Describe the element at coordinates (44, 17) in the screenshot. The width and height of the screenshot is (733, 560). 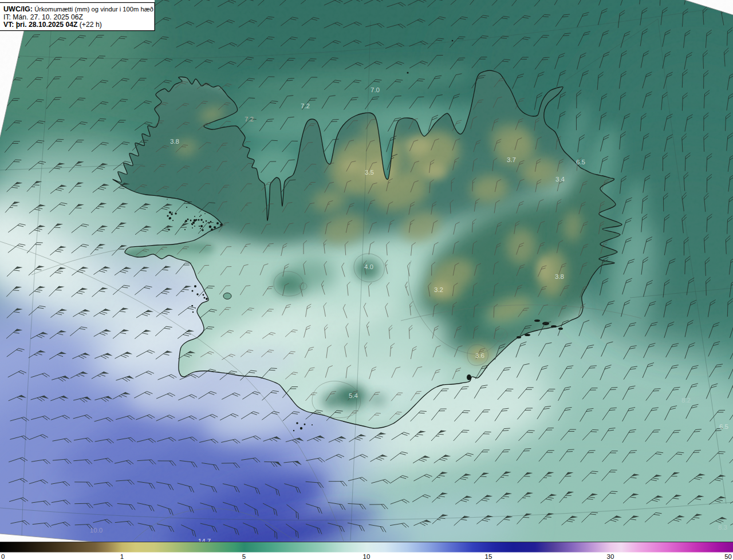
I see `svg-text: IT: Mán. 27. 10. 2025 06Z` at that location.